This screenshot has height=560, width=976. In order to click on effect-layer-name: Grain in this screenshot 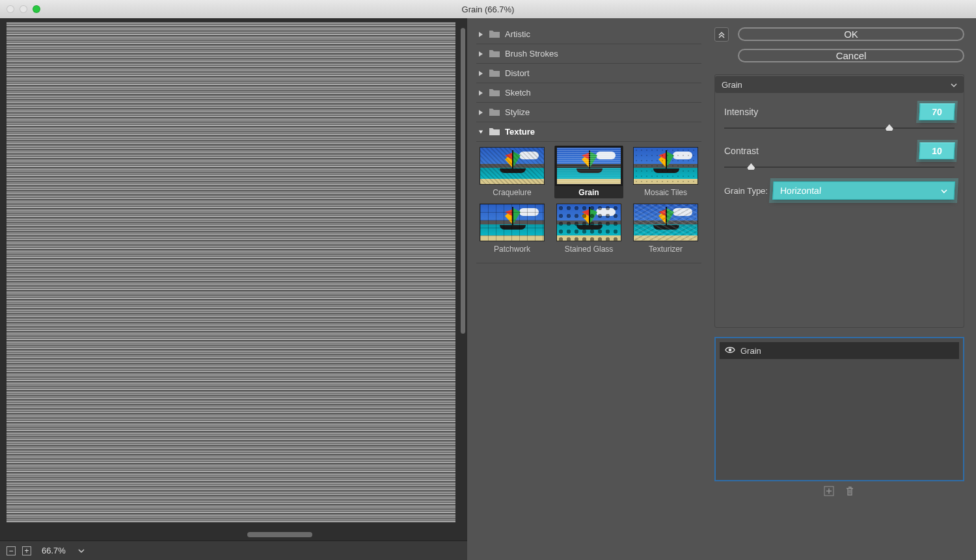, I will do `click(751, 351)`.